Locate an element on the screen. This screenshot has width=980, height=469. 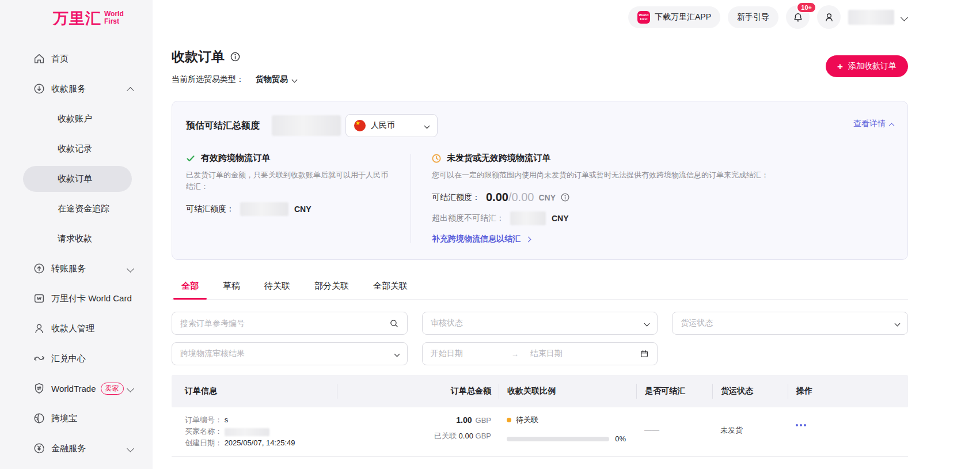
account-chevron is located at coordinates (904, 17).